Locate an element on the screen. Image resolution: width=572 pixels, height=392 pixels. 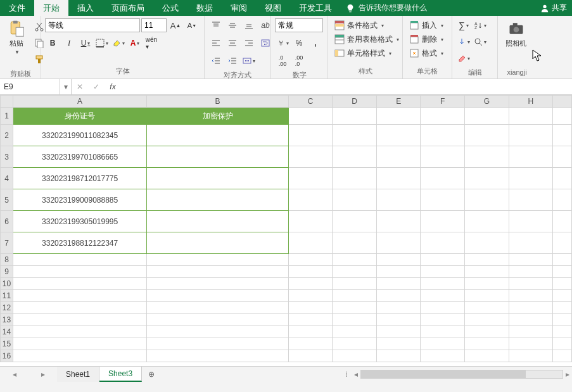
table-header-id: 身份证号 is located at coordinates (80, 117).